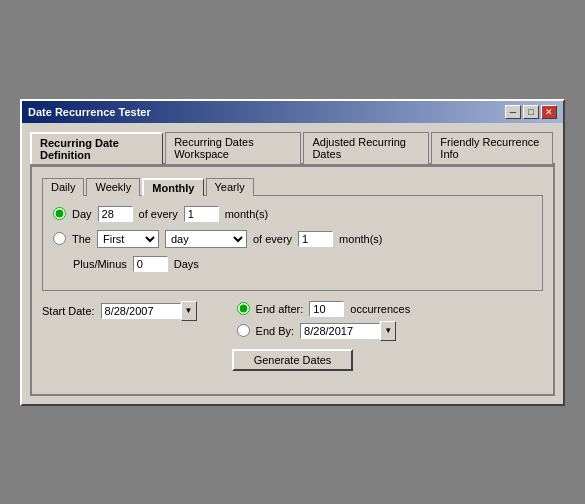 Image resolution: width=585 pixels, height=504 pixels. What do you see at coordinates (186, 264) in the screenshot?
I see `days-label: Days` at bounding box center [186, 264].